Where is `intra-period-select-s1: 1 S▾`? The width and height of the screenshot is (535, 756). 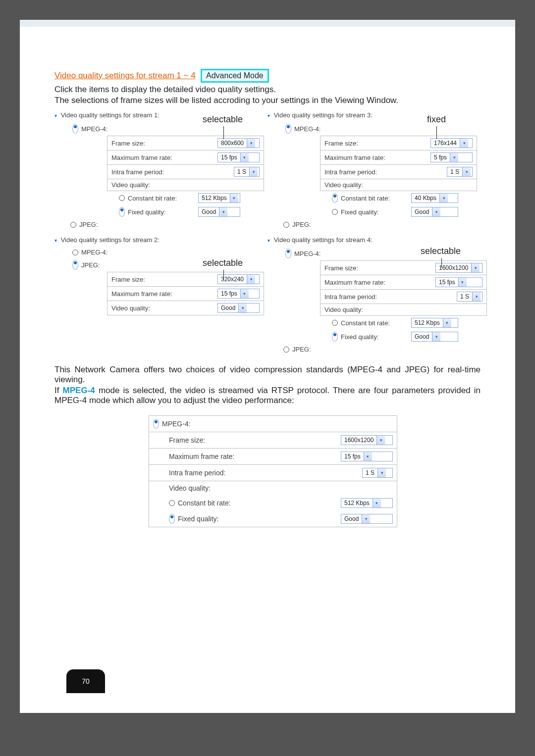
intra-period-select-s1: 1 S▾ is located at coordinates (247, 172).